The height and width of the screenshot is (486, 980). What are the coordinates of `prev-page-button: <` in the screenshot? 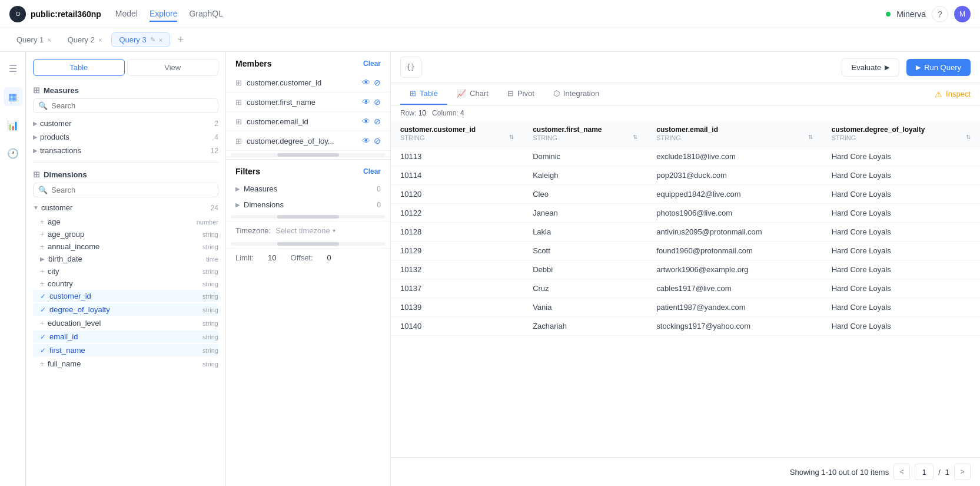 It's located at (902, 472).